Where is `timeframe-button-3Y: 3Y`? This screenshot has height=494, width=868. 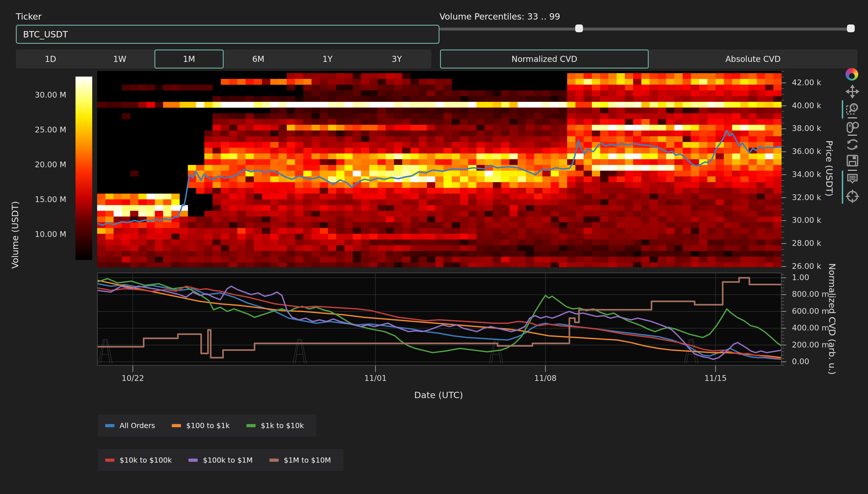 timeframe-button-3Y: 3Y is located at coordinates (397, 59).